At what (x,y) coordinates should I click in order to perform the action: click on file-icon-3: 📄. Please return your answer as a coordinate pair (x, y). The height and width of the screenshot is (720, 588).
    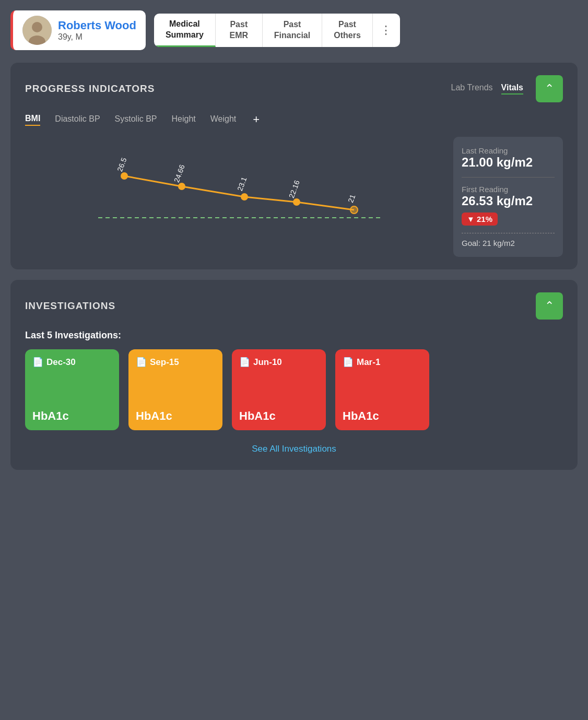
    Looking at the image, I should click on (348, 362).